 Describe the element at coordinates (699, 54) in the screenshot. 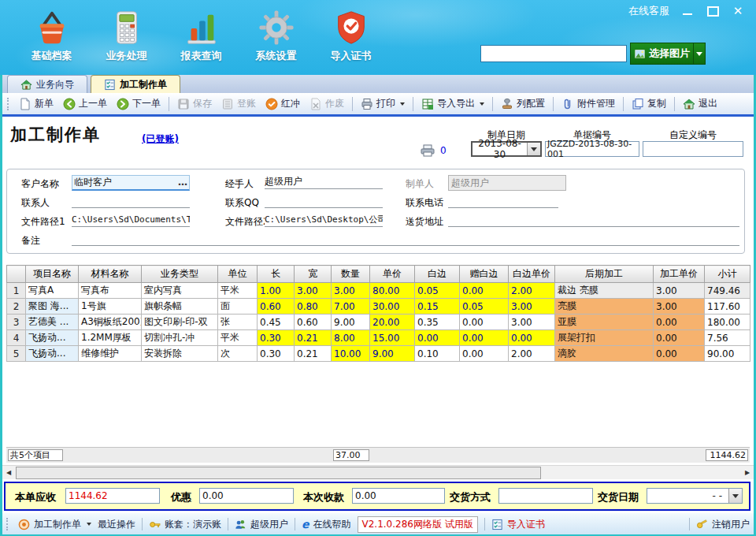

I see `pick-image-dropdown` at that location.